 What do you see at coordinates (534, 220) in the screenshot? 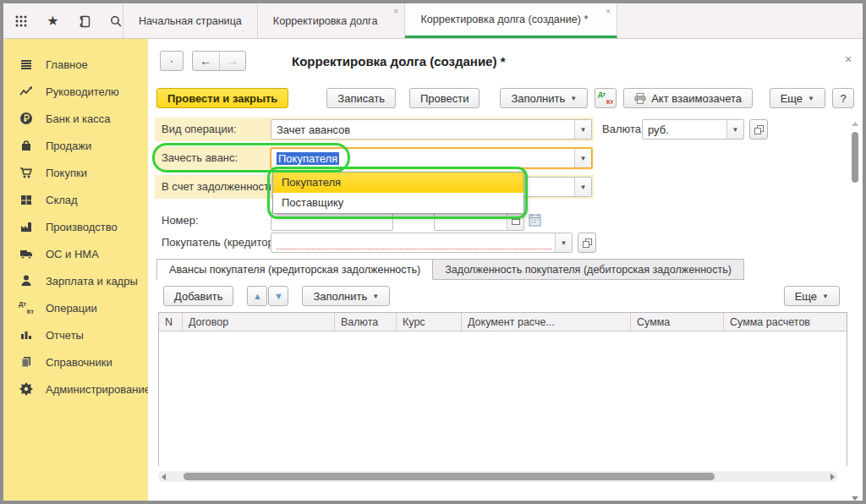
I see `calendar-icon` at bounding box center [534, 220].